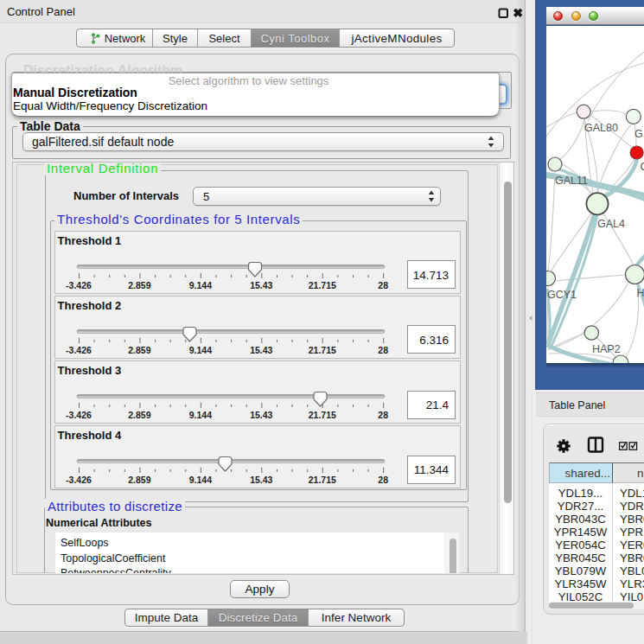  Describe the element at coordinates (562, 295) in the screenshot. I see `svg-text: GCY1` at that location.